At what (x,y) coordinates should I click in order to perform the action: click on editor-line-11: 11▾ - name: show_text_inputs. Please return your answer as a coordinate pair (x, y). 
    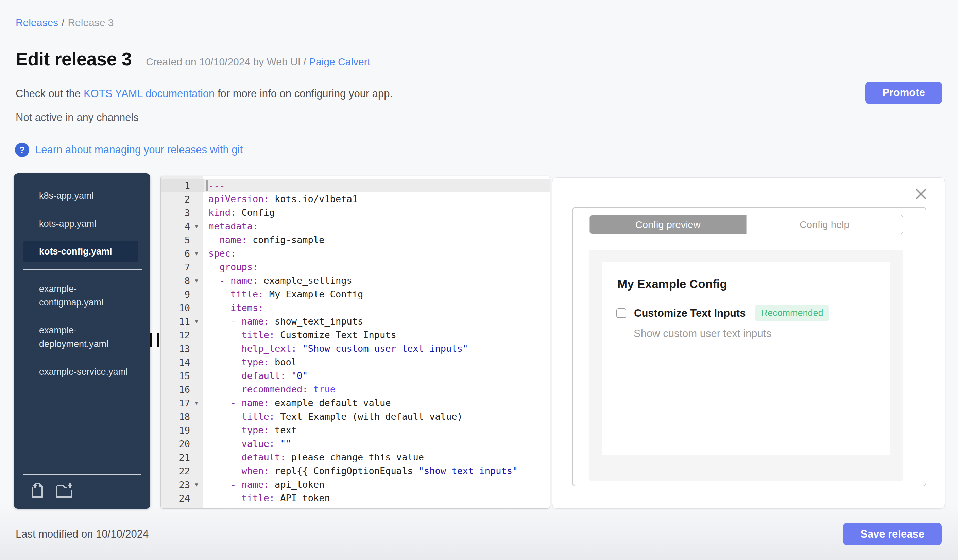
    Looking at the image, I should click on (355, 321).